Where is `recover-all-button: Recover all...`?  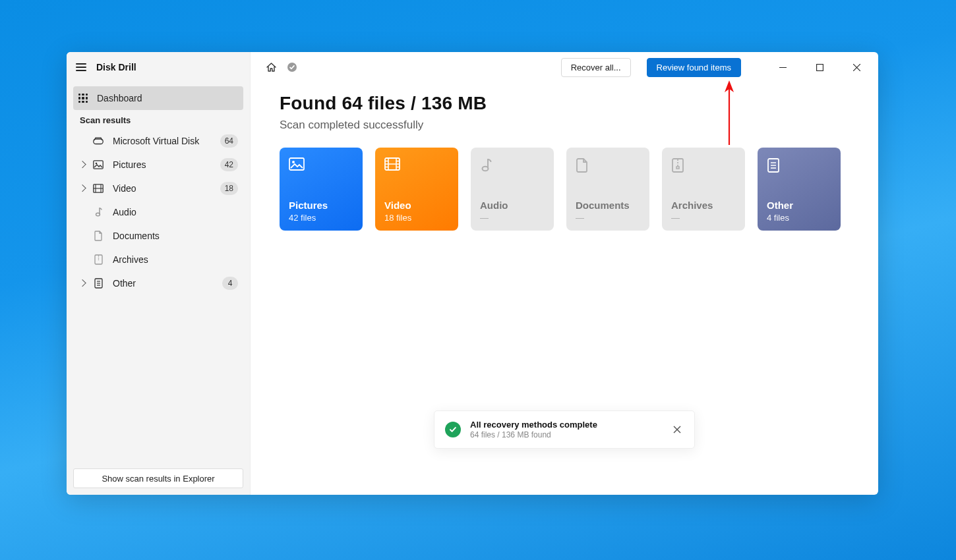 recover-all-button: Recover all... is located at coordinates (596, 67).